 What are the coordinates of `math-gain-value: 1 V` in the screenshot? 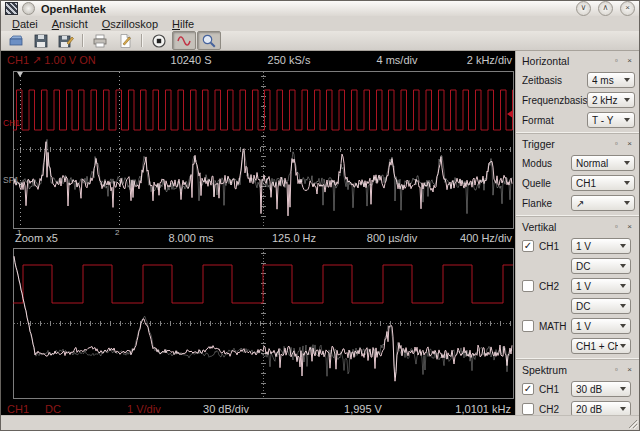 It's located at (597, 326).